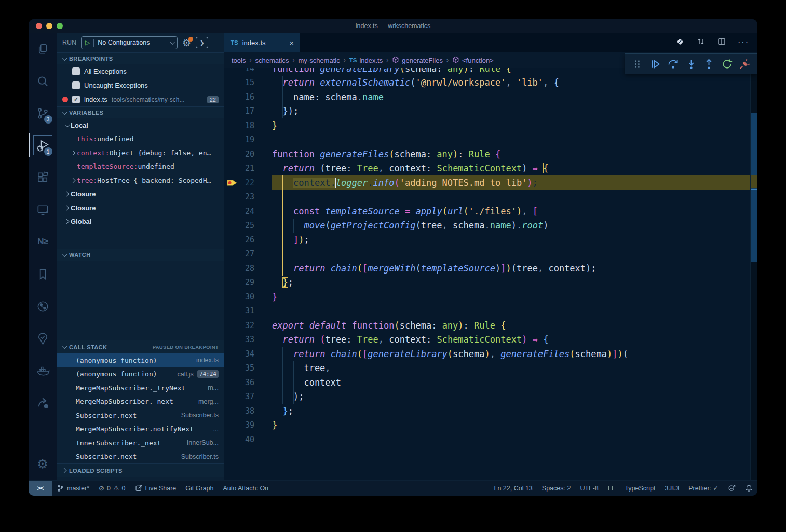 Image resolution: width=786 pixels, height=532 pixels. I want to click on breakpoint-row: Uncaught Exceptions, so click(140, 85).